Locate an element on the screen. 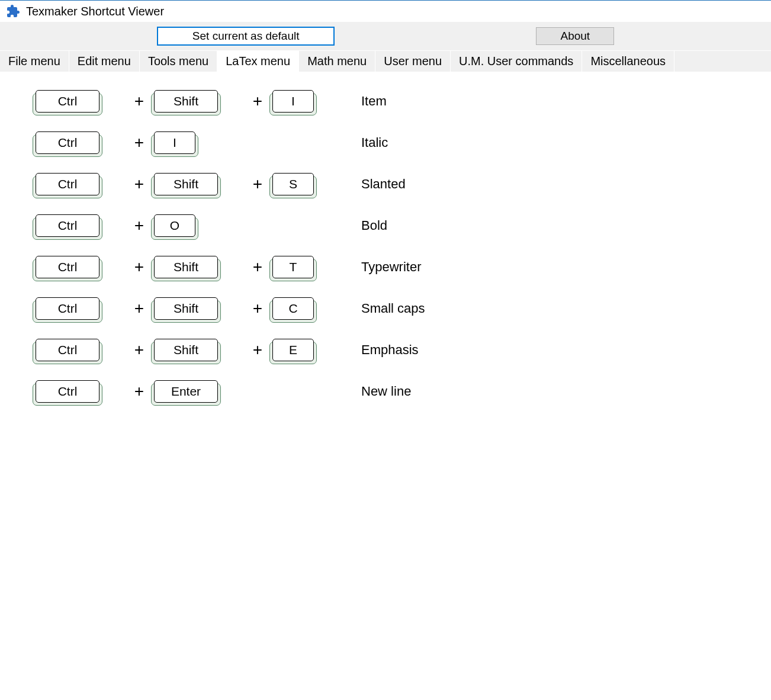  shortcut-description: Typewriter is located at coordinates (391, 267).